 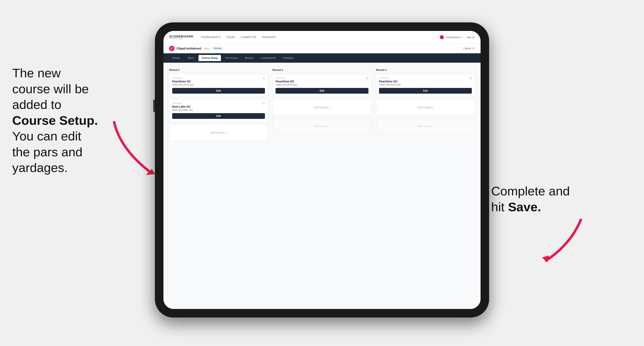 I want to click on tournament-left: C Clippd Invitational (Men) Hosting, so click(x=196, y=48).